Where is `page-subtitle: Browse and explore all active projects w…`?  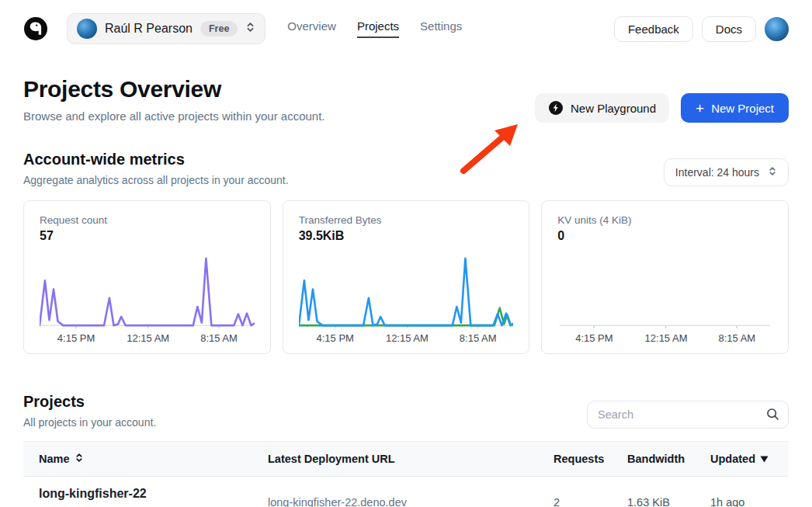
page-subtitle: Browse and explore all active projects w… is located at coordinates (174, 116).